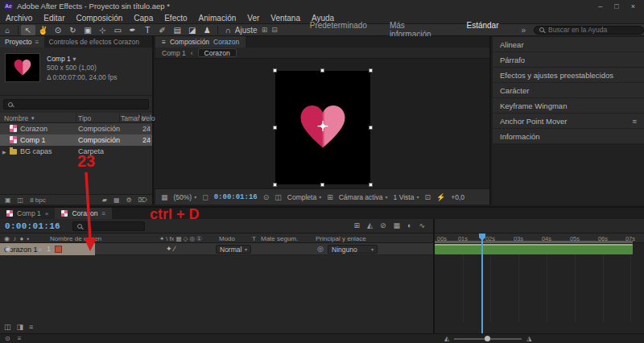 This screenshot has height=343, width=644. I want to click on proxy-icon: ◫, so click(21, 200).